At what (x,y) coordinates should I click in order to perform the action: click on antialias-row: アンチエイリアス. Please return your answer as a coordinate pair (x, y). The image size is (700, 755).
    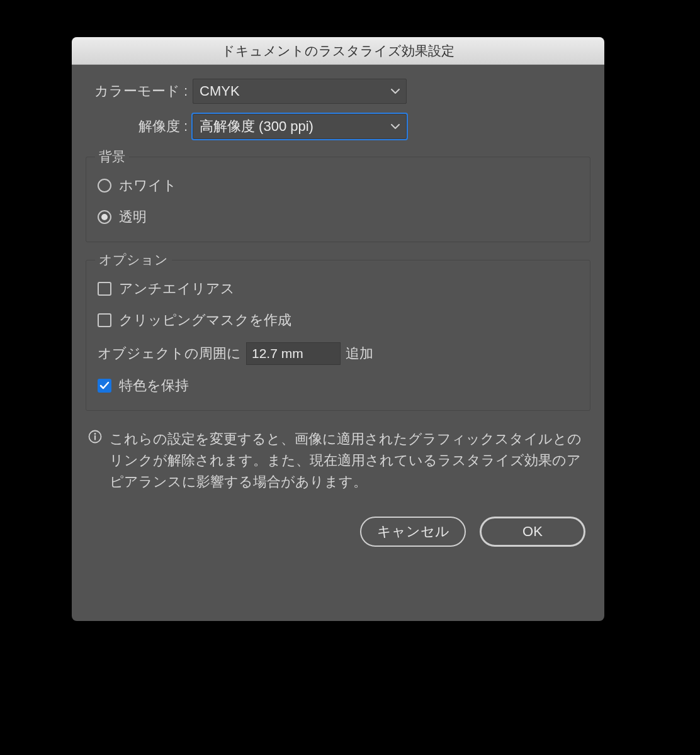
    Looking at the image, I should click on (338, 289).